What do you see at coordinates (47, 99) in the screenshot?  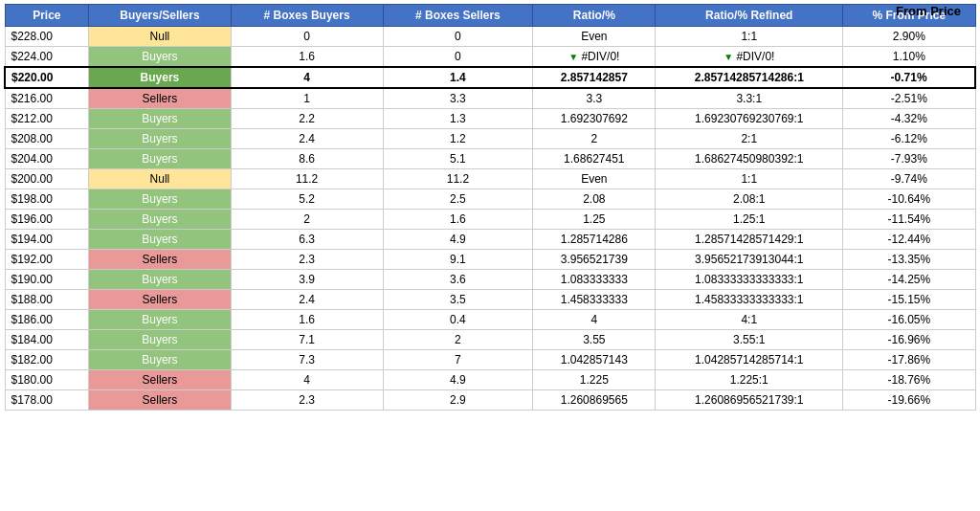 I see `cell-price: $216.00` at bounding box center [47, 99].